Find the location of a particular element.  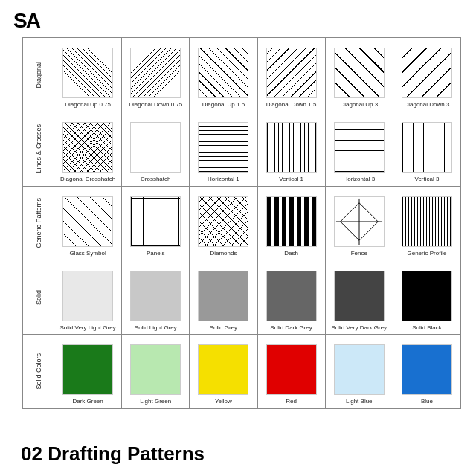

cell-crosshatch: Crosshatch is located at coordinates (156, 149).